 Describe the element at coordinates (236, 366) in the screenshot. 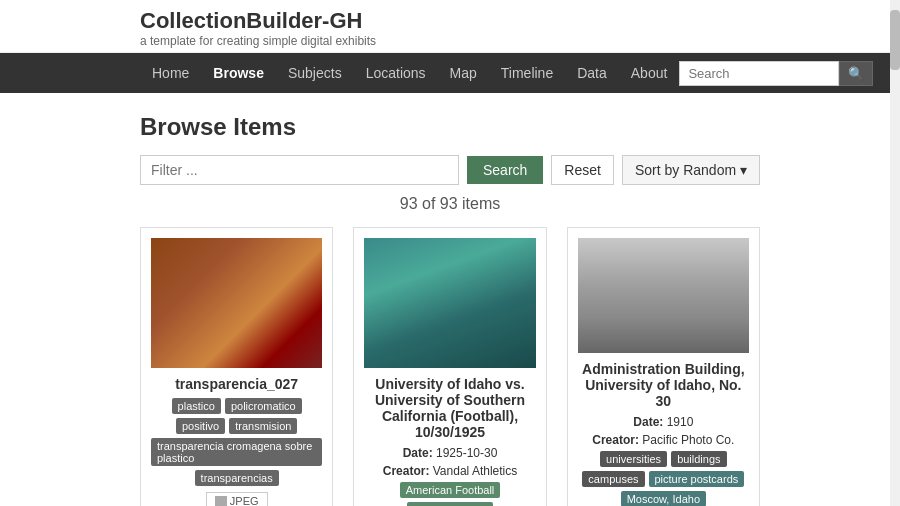

I see `card-1: transparencia_027 plastico policromatico…` at that location.